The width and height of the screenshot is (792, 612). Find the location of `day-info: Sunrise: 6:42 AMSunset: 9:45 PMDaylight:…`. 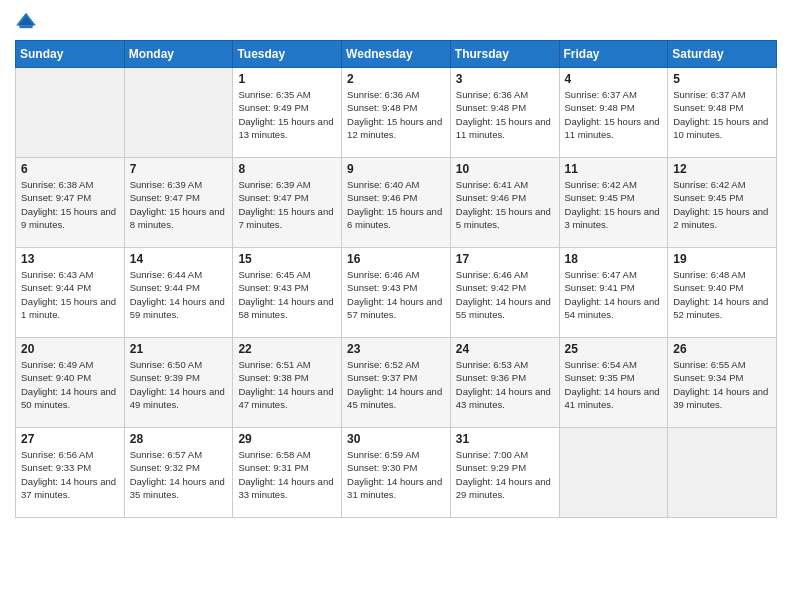

day-info: Sunrise: 6:42 AMSunset: 9:45 PMDaylight:… is located at coordinates (614, 204).